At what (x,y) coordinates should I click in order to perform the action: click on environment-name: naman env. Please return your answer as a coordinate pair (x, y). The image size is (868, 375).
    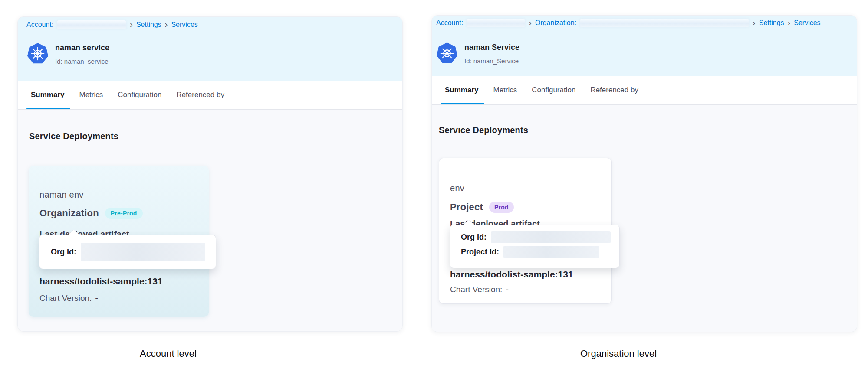
    Looking at the image, I should click on (62, 195).